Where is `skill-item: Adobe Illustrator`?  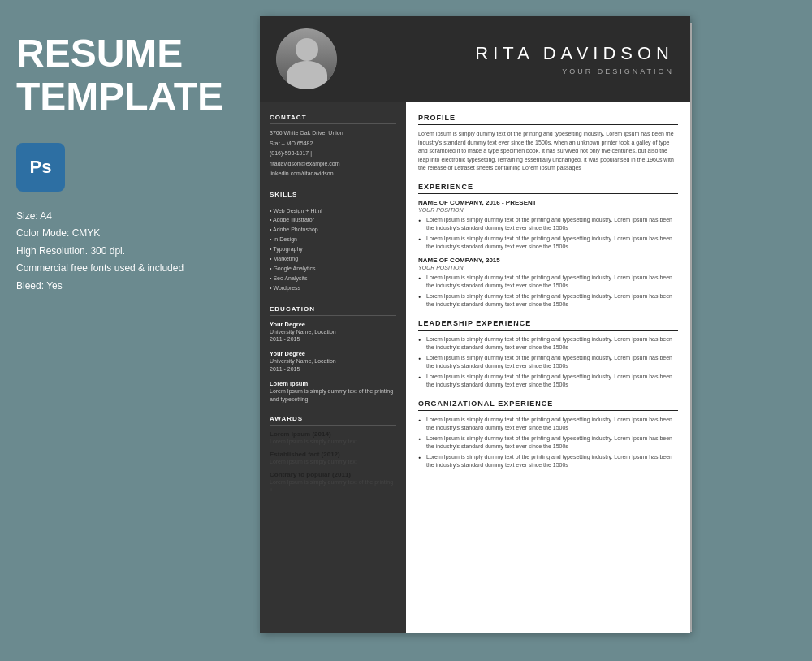 skill-item: Adobe Illustrator is located at coordinates (333, 220).